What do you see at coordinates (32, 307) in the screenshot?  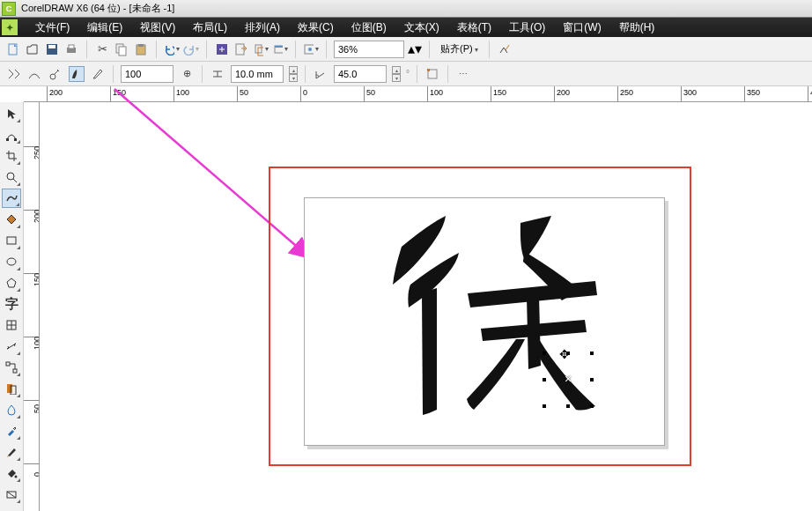 I see `vertical-ruler: 250 200 150 100 50 0` at bounding box center [32, 307].